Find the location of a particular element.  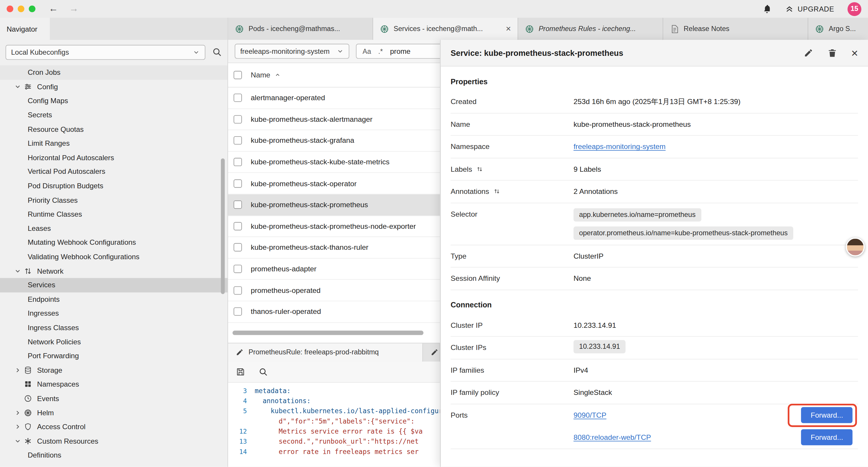

table-row-kube-prometheus-stack-prometheus-node-ex: kube-prometheus-stack-prometheus-node-ex… is located at coordinates (334, 227).